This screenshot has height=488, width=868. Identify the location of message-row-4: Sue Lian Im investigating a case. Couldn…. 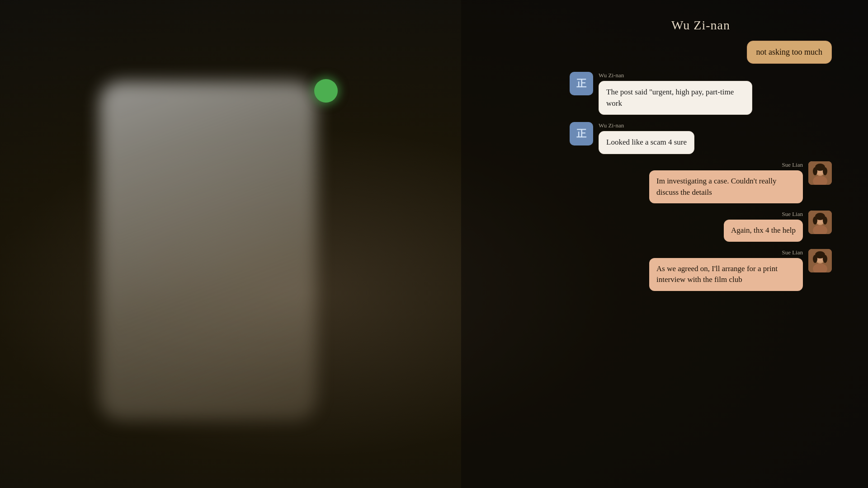
(701, 183).